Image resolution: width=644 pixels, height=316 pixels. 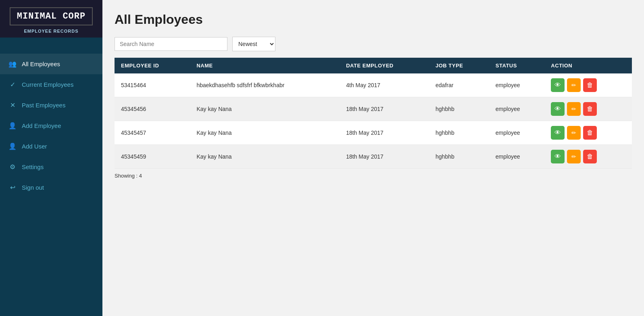 I want to click on cell-job-type: edafrar, so click(x=459, y=86).